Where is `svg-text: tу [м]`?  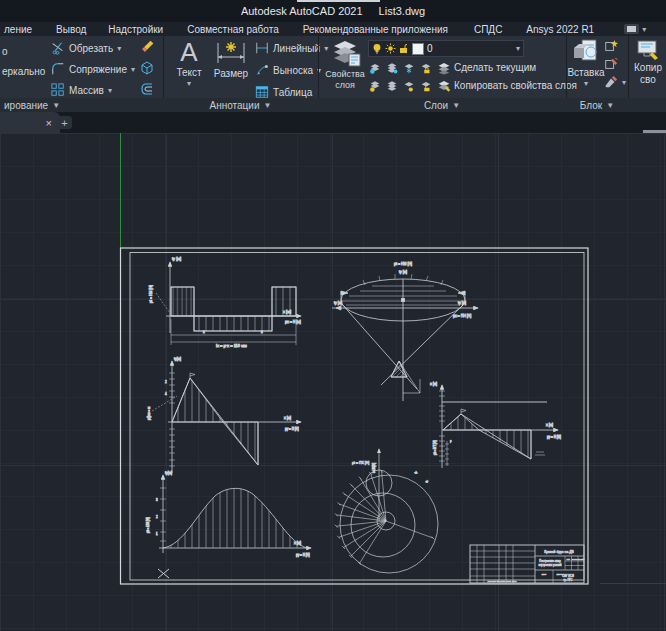
svg-text: tу [м] is located at coordinates (403, 272).